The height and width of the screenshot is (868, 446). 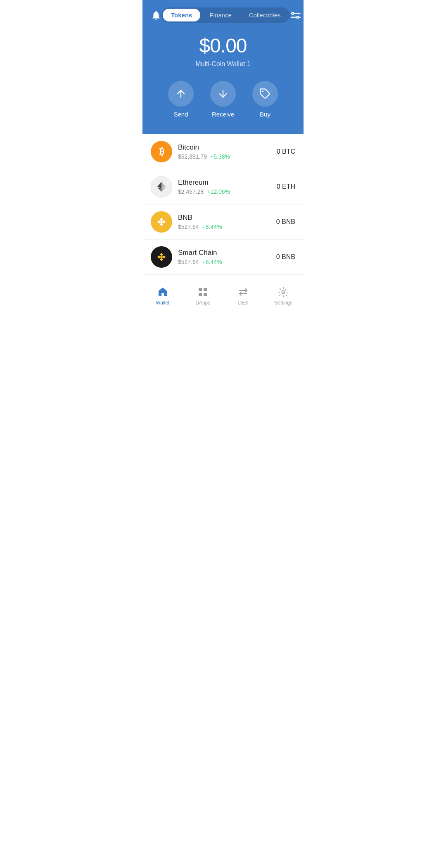 I want to click on bitcoin-price-row: $52,381.79 +5.38%, so click(x=227, y=157).